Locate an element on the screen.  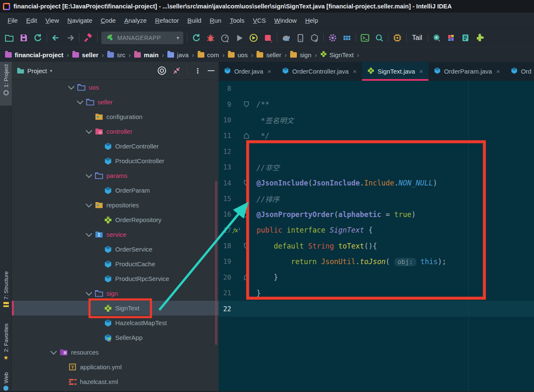
tree-item-orderrepository: OrderRepository is located at coordinates (115, 220).